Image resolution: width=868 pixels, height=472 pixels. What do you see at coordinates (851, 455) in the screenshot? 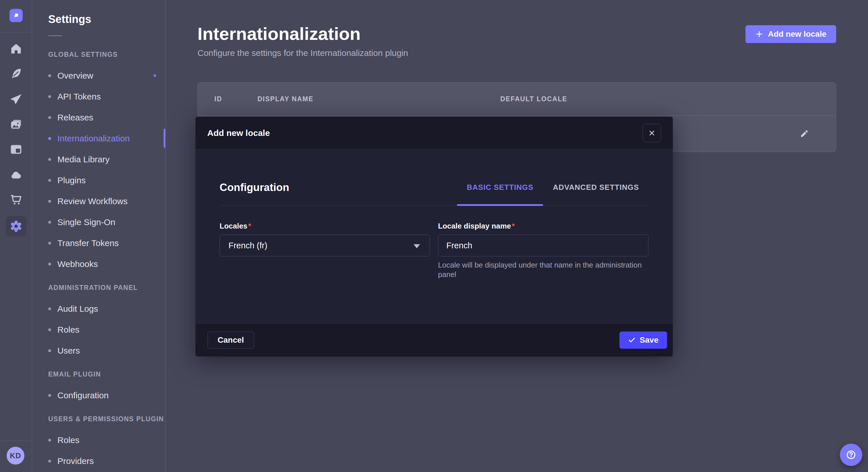
I see `question-icon` at bounding box center [851, 455].